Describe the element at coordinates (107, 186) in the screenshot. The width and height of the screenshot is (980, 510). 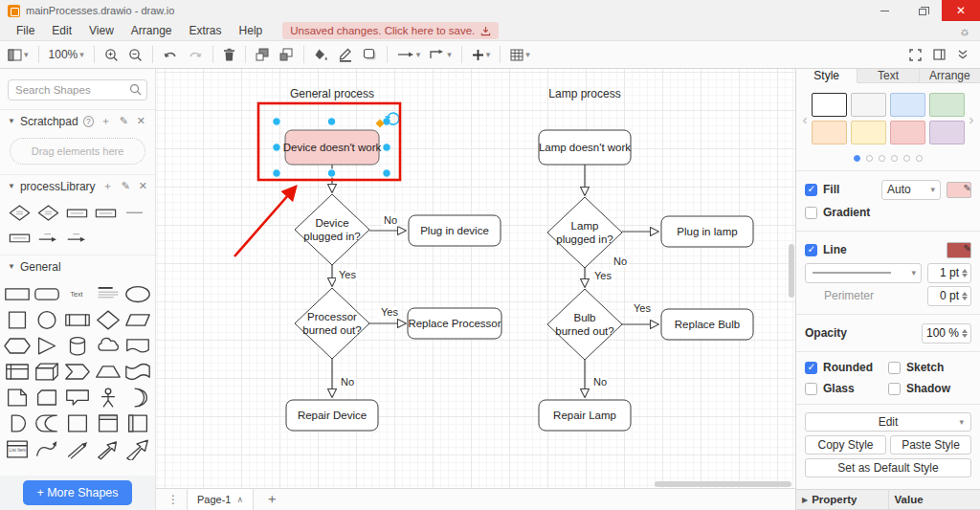
I see `add-to-library-icon: ＋` at that location.